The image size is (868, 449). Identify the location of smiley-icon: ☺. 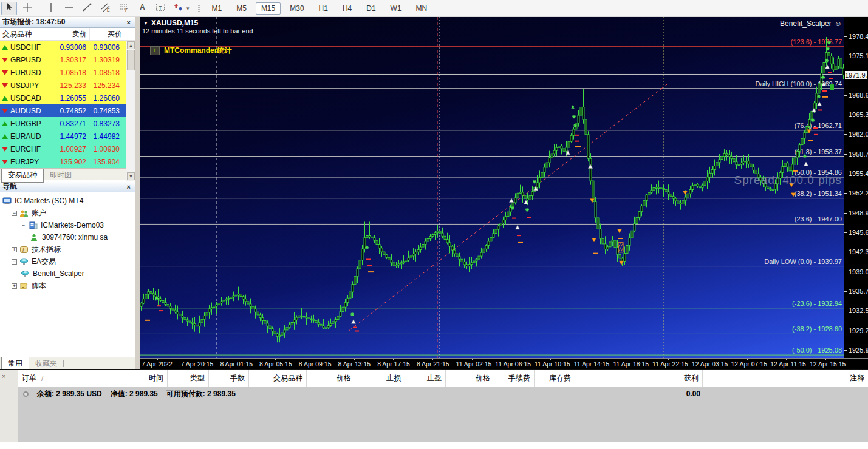
(838, 24).